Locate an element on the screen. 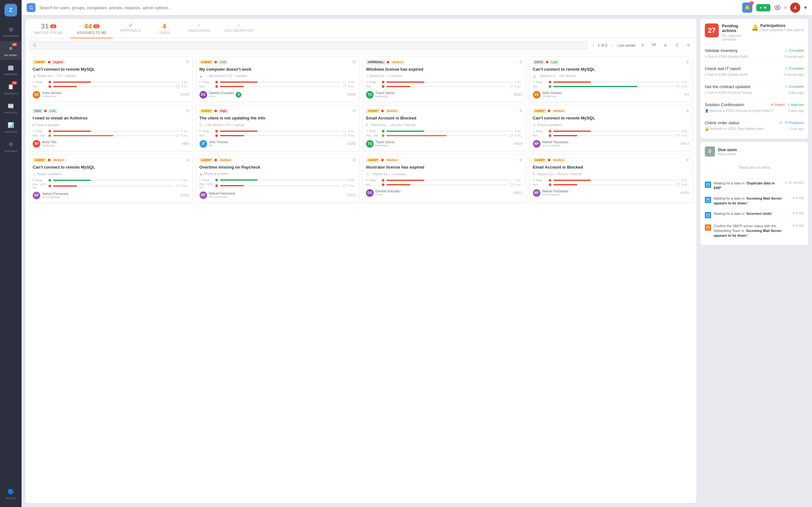 The height and width of the screenshot is (507, 812). sidebar-item-articles: 📰 ARTICLES is located at coordinates (11, 108).